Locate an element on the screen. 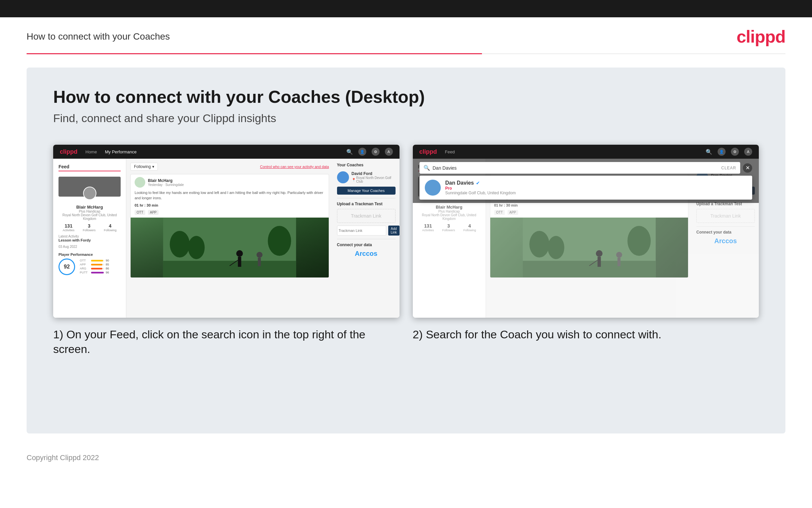 The width and height of the screenshot is (812, 508). step2-browser: clippd Feed 🔍 👤 ⚙ A Feed is located at coordinates (586, 231).